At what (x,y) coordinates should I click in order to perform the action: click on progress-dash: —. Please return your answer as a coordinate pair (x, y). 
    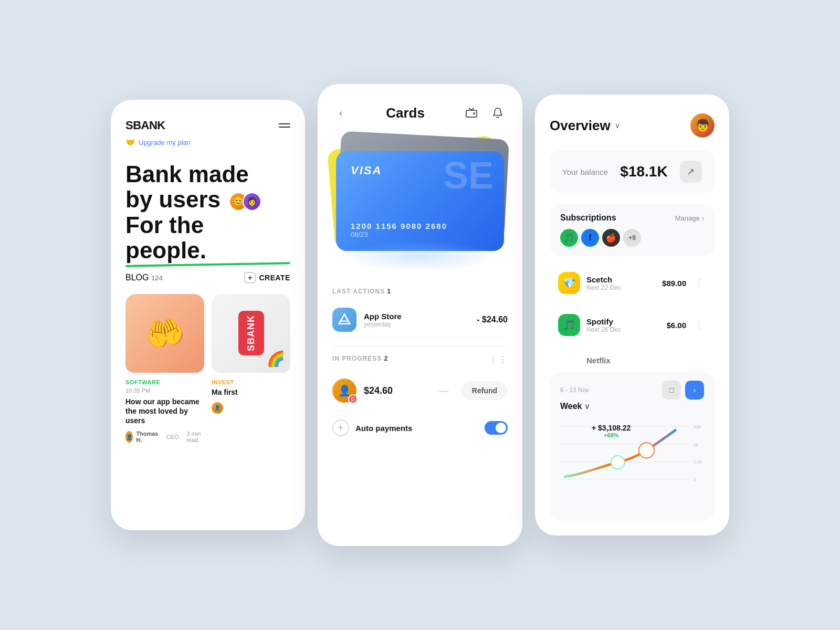
    Looking at the image, I should click on (444, 391).